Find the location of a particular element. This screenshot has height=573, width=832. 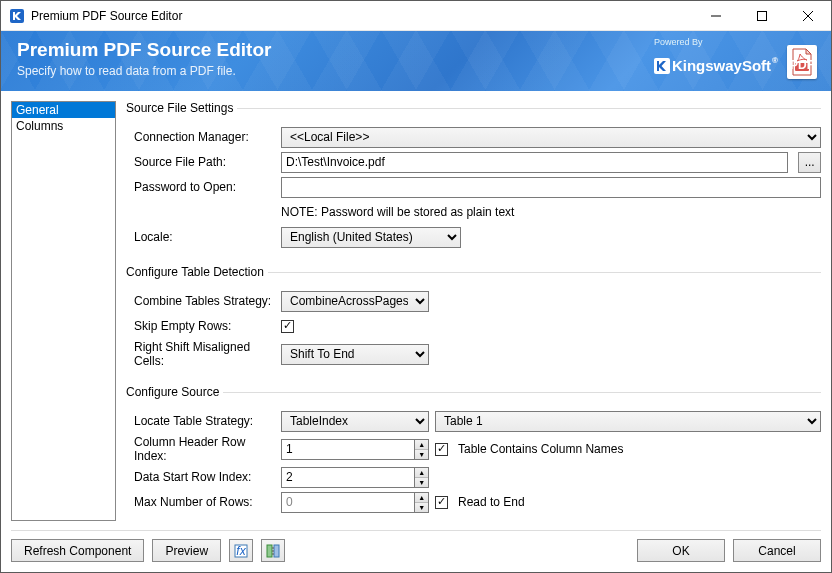

right-shift-select: Shift To End is located at coordinates (355, 354).